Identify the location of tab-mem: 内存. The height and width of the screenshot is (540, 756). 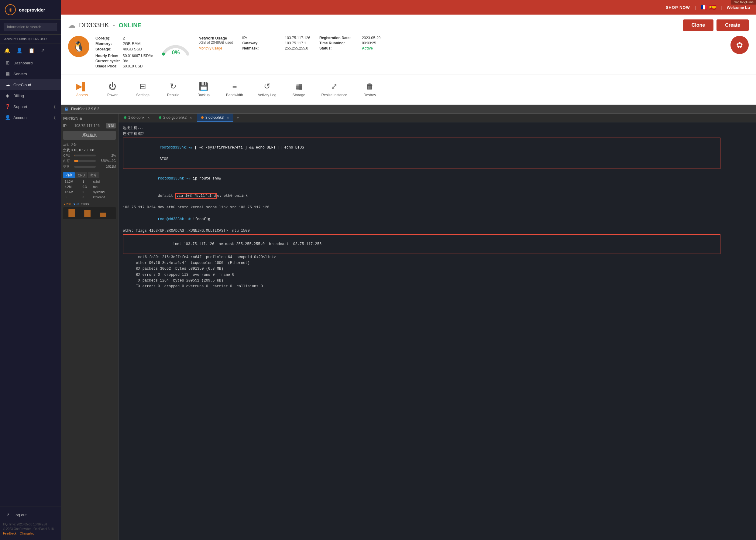
(69, 175).